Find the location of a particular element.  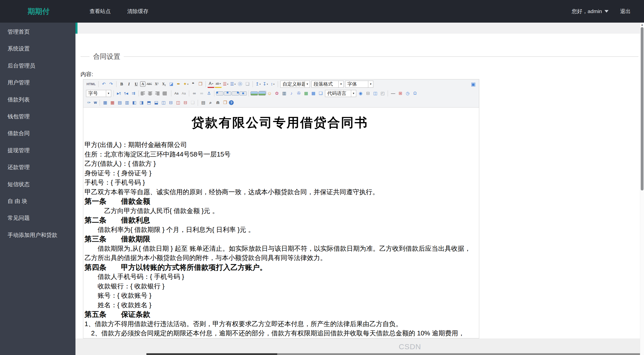

font-size-select: 字号▼ is located at coordinates (99, 93).